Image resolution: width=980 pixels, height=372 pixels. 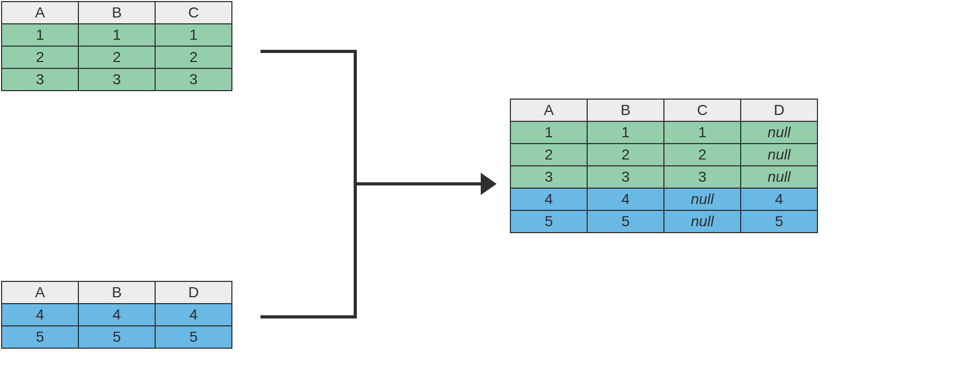 I want to click on arrow-right-icon, so click(x=425, y=184).